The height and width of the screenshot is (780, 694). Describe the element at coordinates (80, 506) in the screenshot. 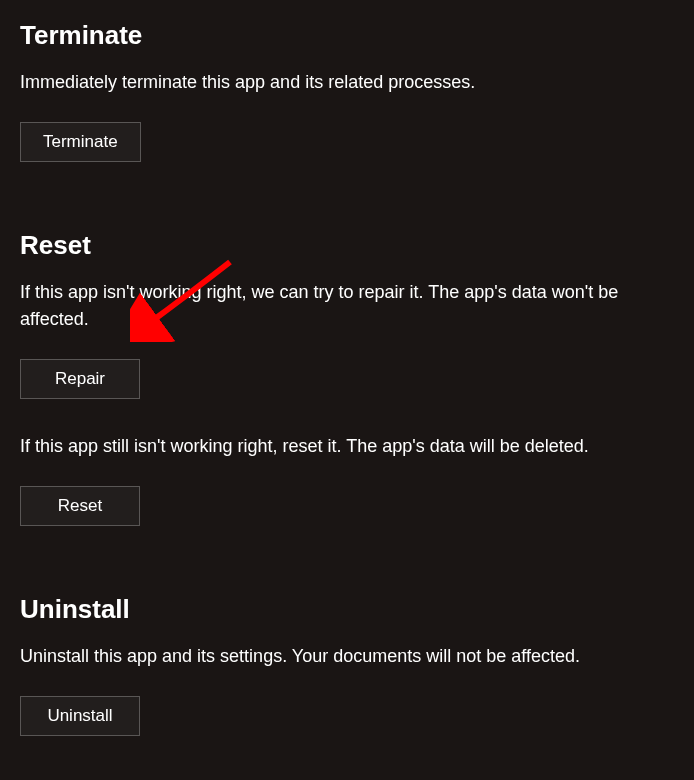

I see `reset-button: Reset` at that location.